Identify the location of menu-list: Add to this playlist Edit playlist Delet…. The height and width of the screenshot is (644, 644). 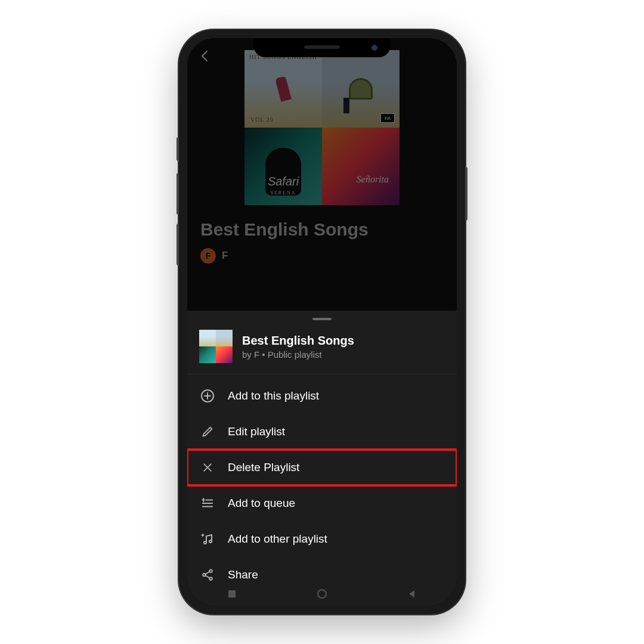
(322, 484).